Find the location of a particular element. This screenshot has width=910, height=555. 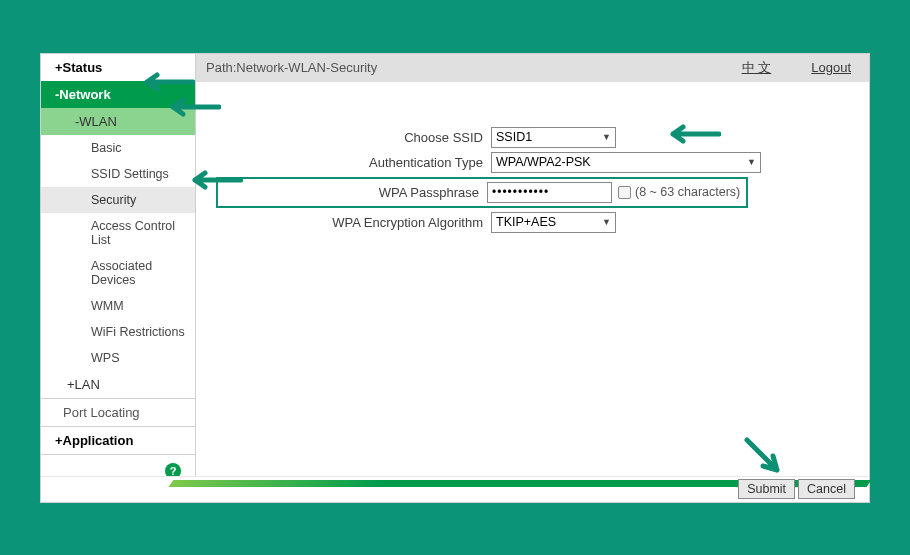

breadcrumb-path: Path:Network-WLAN-Security is located at coordinates (454, 68).